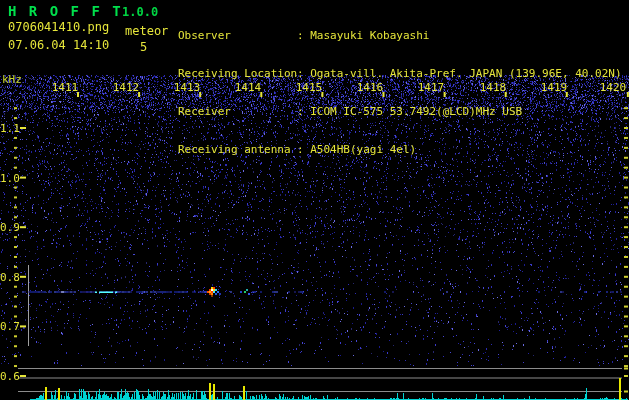 Image resolution: width=629 pixels, height=400 pixels. Describe the element at coordinates (10, 326) in the screenshot. I see `freq-tick-label: 0.7` at that location.